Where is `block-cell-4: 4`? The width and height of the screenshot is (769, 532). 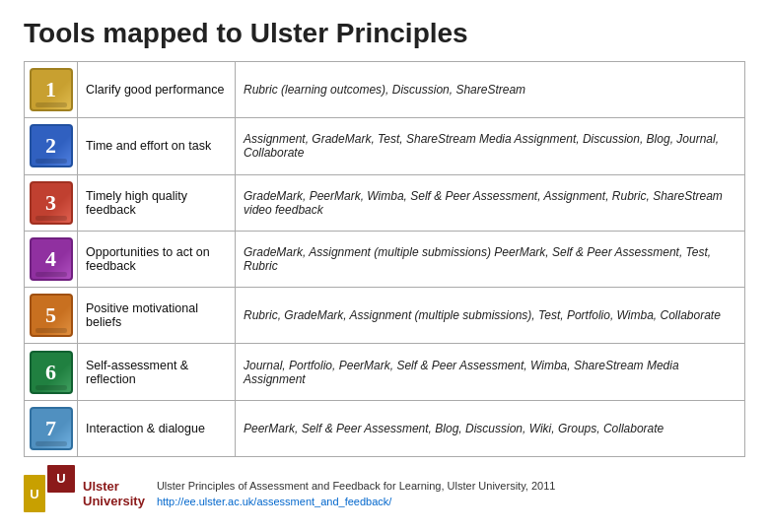 block-cell-4: 4 is located at coordinates (51, 258).